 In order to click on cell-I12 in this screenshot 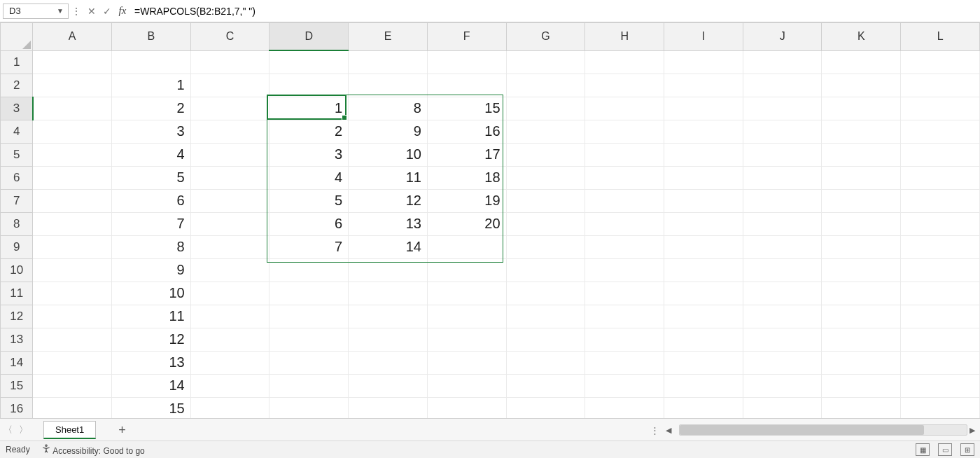, I will do `click(704, 317)`.